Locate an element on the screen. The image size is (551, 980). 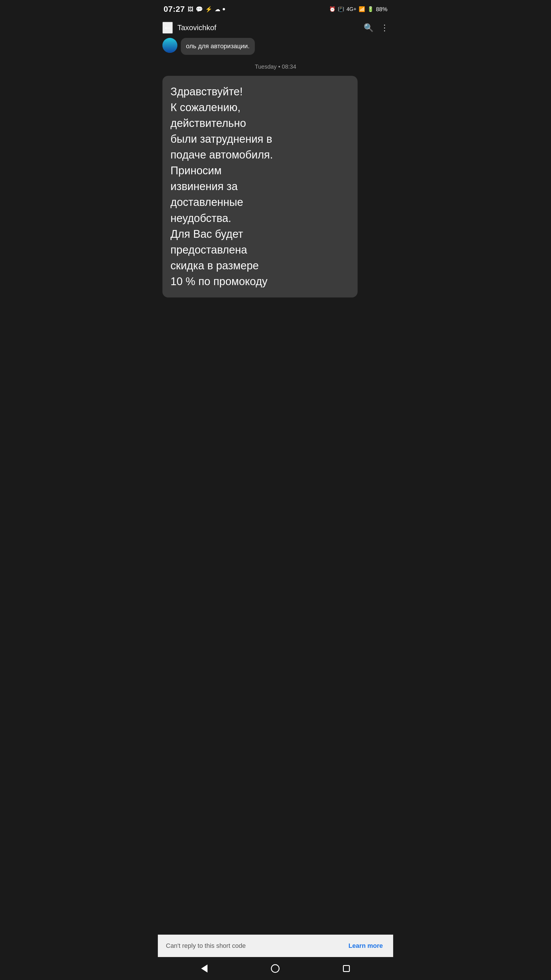
message-bubble: Здравствуйте! К сожалению, действительно… is located at coordinates (260, 186).